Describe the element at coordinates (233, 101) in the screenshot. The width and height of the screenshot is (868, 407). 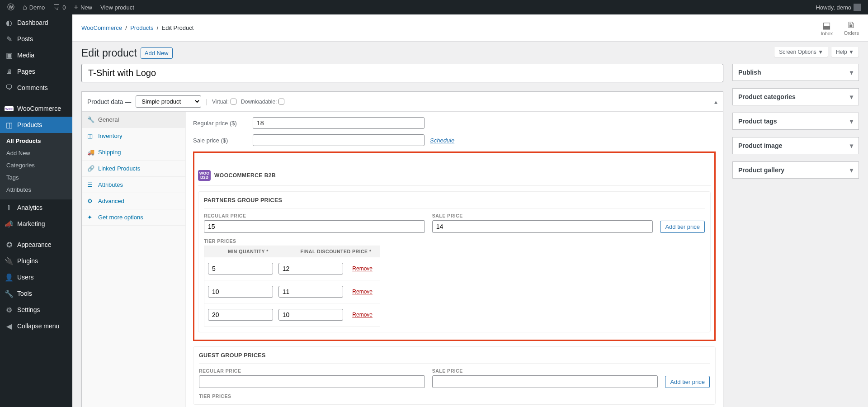
I see `virtual-checkbox` at that location.